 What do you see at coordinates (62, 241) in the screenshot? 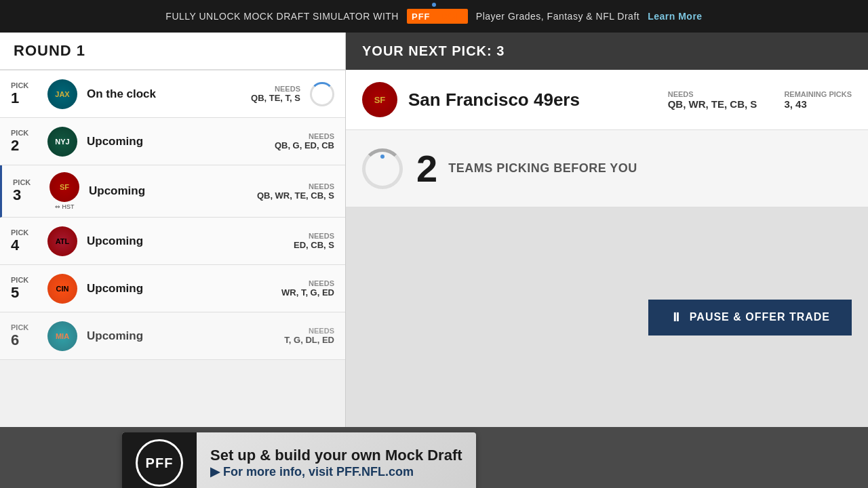
I see `team-logo-falcons: ATL` at bounding box center [62, 241].